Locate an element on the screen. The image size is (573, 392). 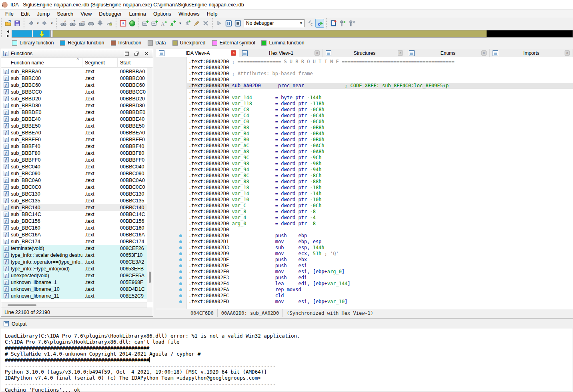
table-row: fsub_BBC090.text00BBC090 is located at coordinates (74, 174).